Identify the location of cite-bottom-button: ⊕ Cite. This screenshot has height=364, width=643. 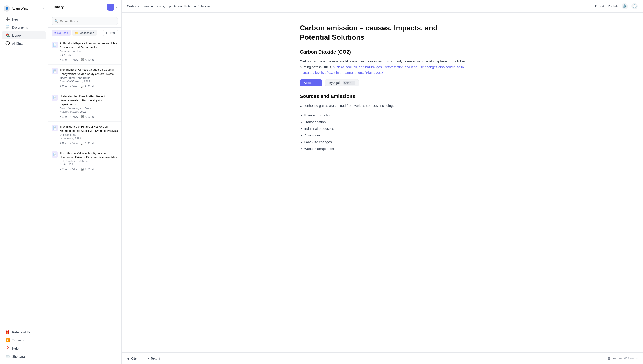
(132, 358).